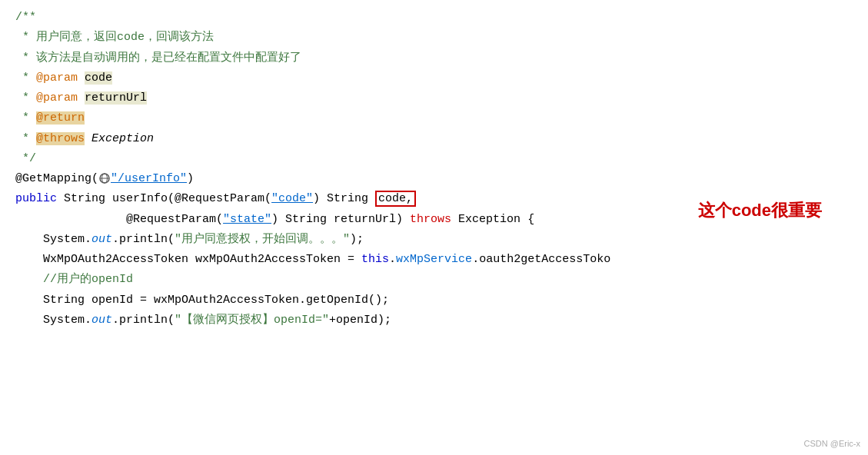 This screenshot has height=455, width=868. What do you see at coordinates (434, 18) in the screenshot?
I see `code-line-1: /**` at bounding box center [434, 18].